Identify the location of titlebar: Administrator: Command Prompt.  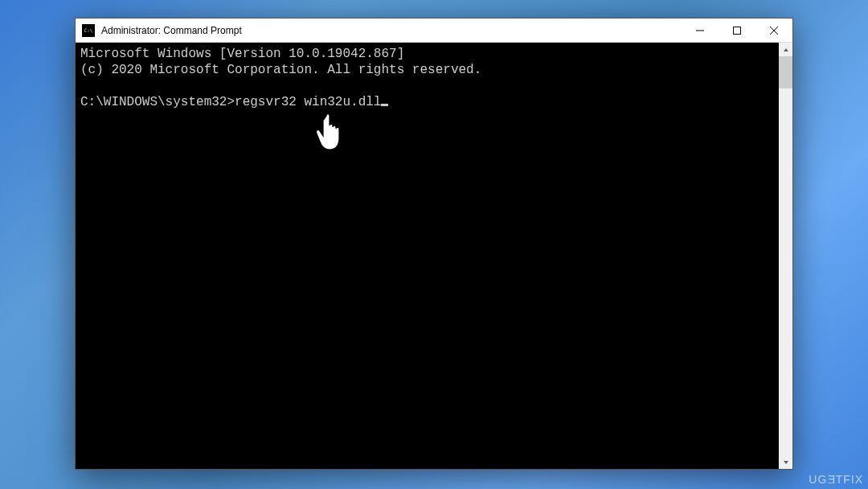
(434, 31).